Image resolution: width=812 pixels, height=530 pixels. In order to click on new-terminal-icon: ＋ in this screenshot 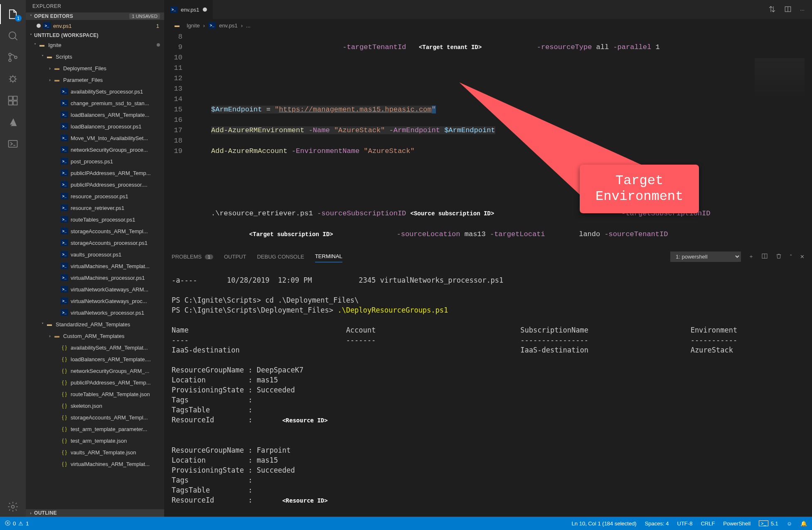, I will do `click(751, 256)`.